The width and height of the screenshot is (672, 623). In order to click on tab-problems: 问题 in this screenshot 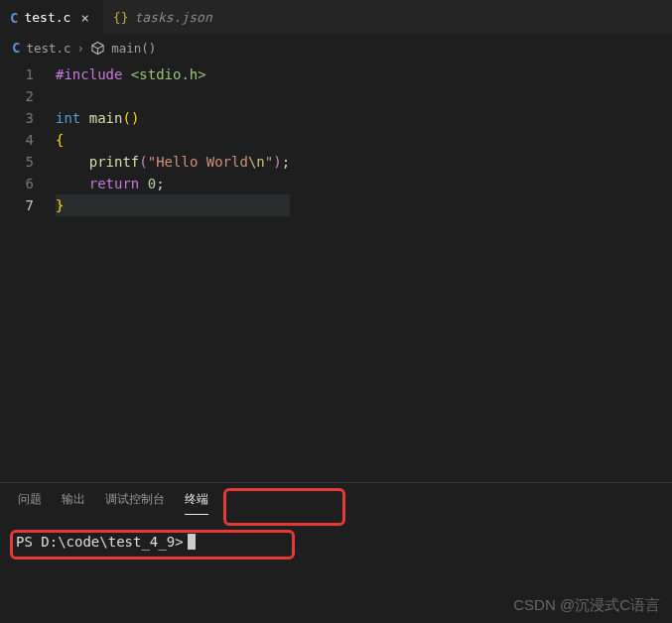, I will do `click(30, 503)`.